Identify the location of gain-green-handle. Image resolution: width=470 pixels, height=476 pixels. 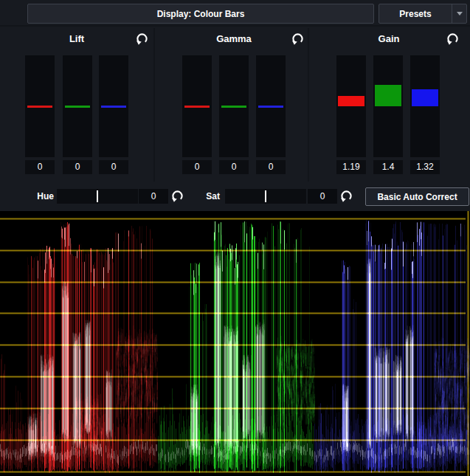
(388, 96).